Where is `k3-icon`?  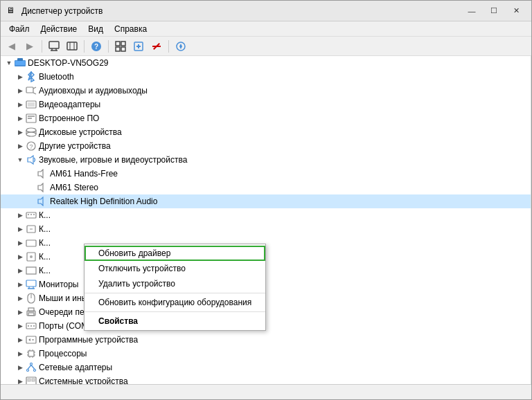
k3-icon is located at coordinates (31, 243).